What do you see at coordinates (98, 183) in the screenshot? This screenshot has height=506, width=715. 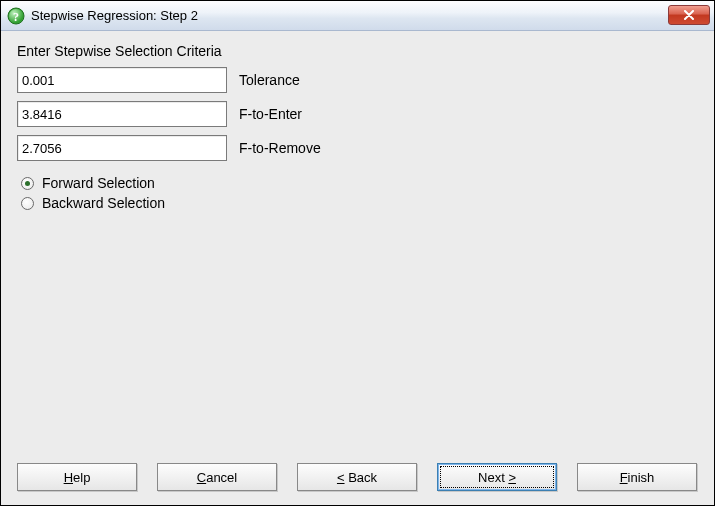 I see `forward-selection-label: Forward Selection` at bounding box center [98, 183].